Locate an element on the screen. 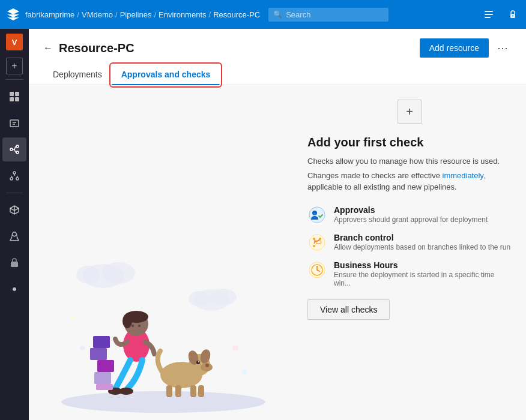 This screenshot has width=526, height=420. breadcrumb-vmdemo: VMdemo is located at coordinates (97, 14).